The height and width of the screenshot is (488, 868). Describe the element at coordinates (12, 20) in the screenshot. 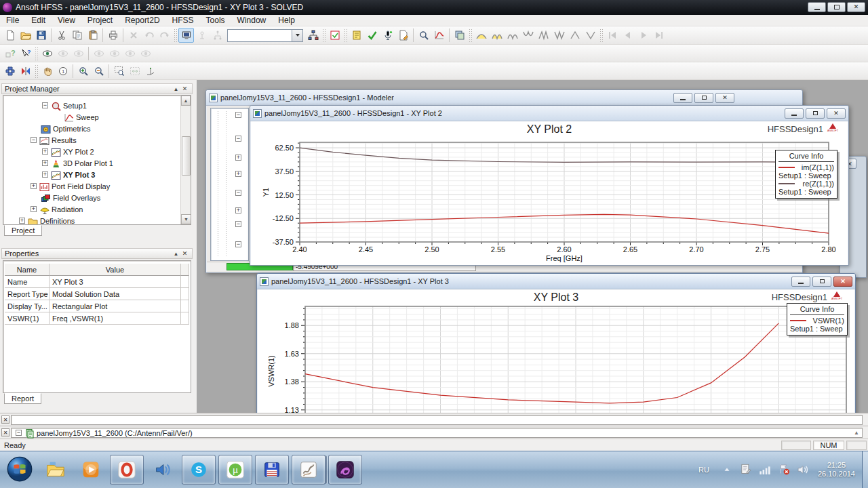

I see `menu-file: File` at that location.